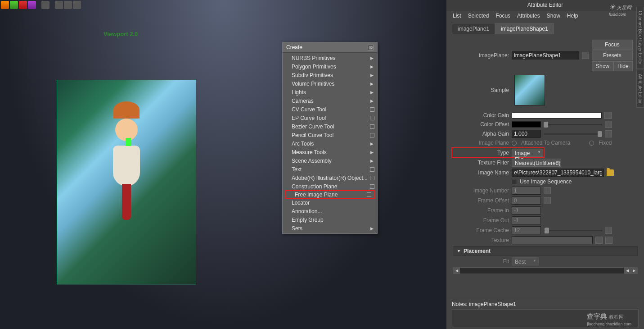 Image resolution: width=644 pixels, height=329 pixels. What do you see at coordinates (608, 230) in the screenshot?
I see `framecache-connect-icon` at bounding box center [608, 230].